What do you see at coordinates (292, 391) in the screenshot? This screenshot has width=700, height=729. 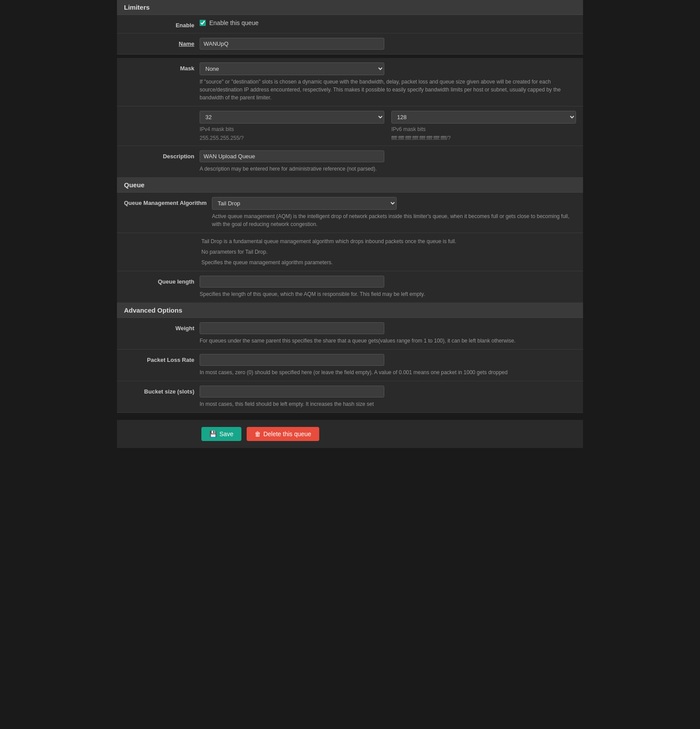 I see `bucket-size-input` at bounding box center [292, 391].